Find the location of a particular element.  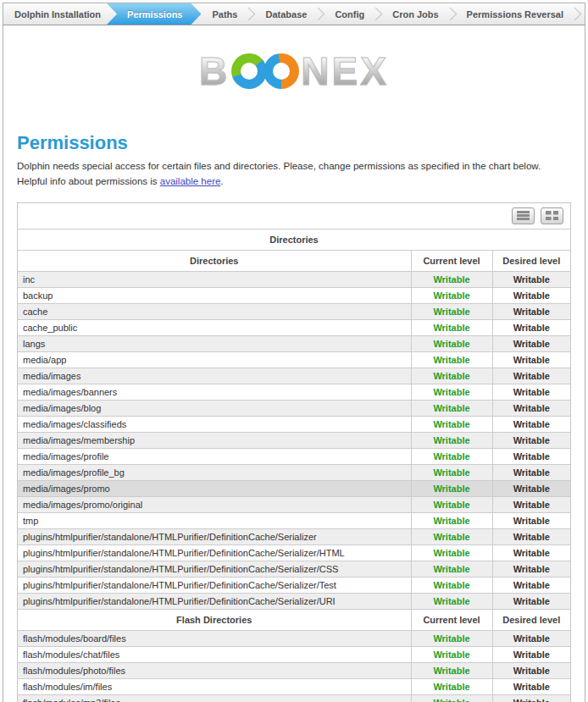

directory-cell: media/images/banners is located at coordinates (214, 391).